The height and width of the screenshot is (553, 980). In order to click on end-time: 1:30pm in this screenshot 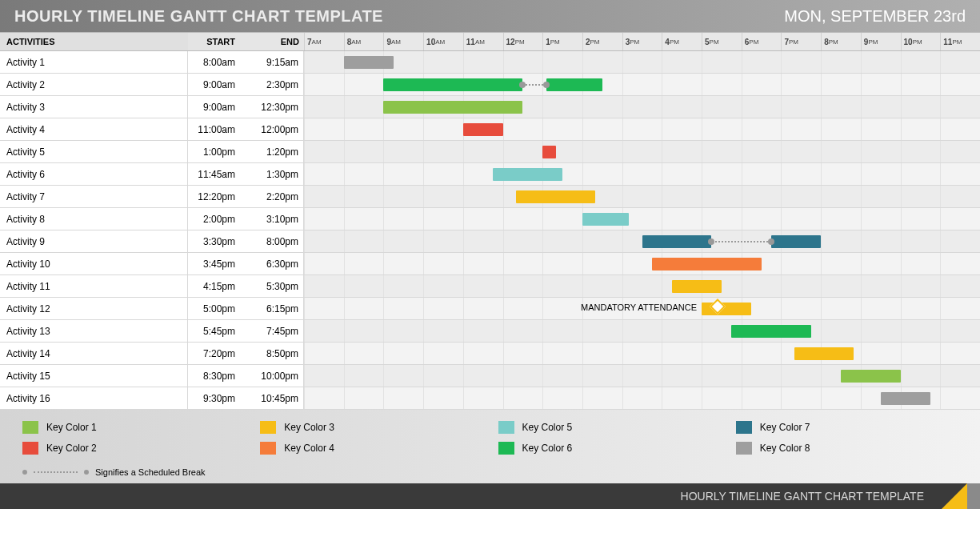, I will do `click(272, 174)`.